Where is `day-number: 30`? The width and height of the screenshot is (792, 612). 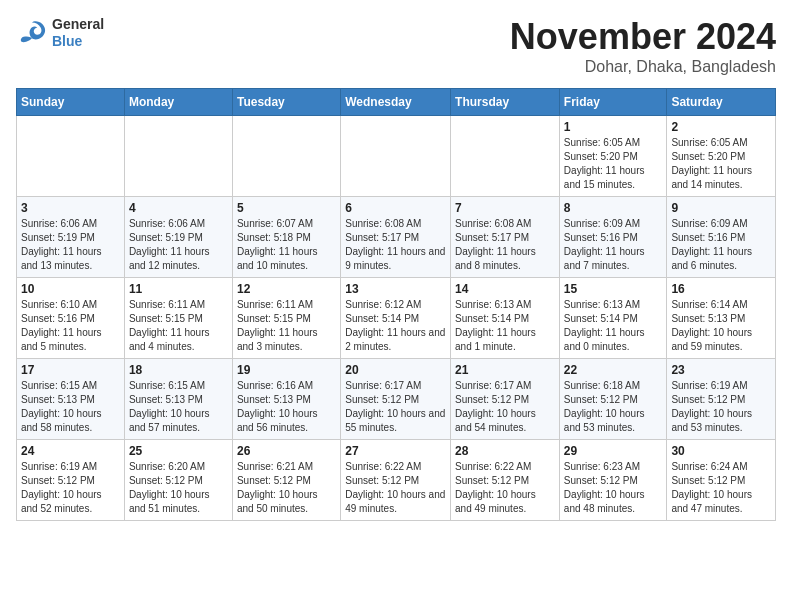
day-number: 30 is located at coordinates (721, 451).